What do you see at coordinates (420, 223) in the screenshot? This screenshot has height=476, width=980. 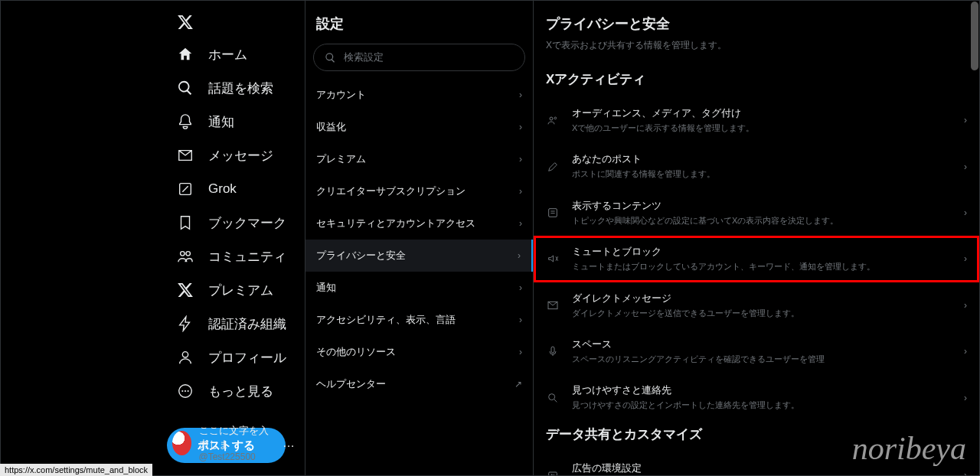 I see `settings-security: セキュリティとアカウントアクセス›` at bounding box center [420, 223].